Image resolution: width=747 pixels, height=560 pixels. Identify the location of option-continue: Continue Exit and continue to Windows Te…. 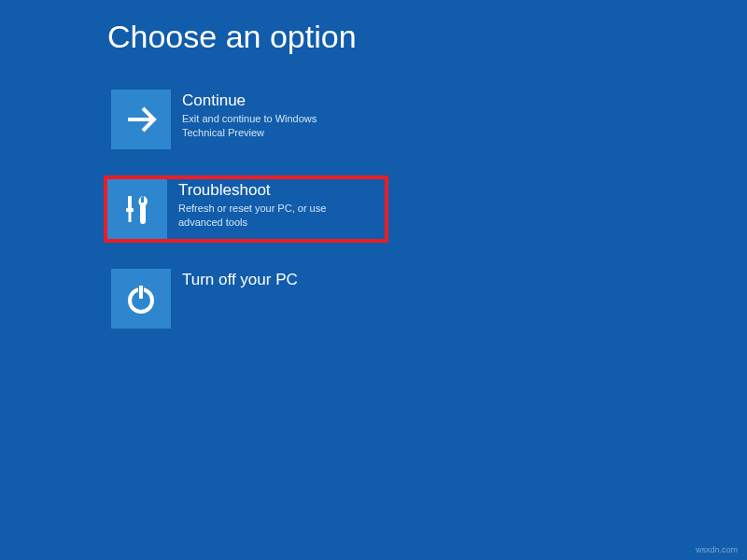
(250, 119).